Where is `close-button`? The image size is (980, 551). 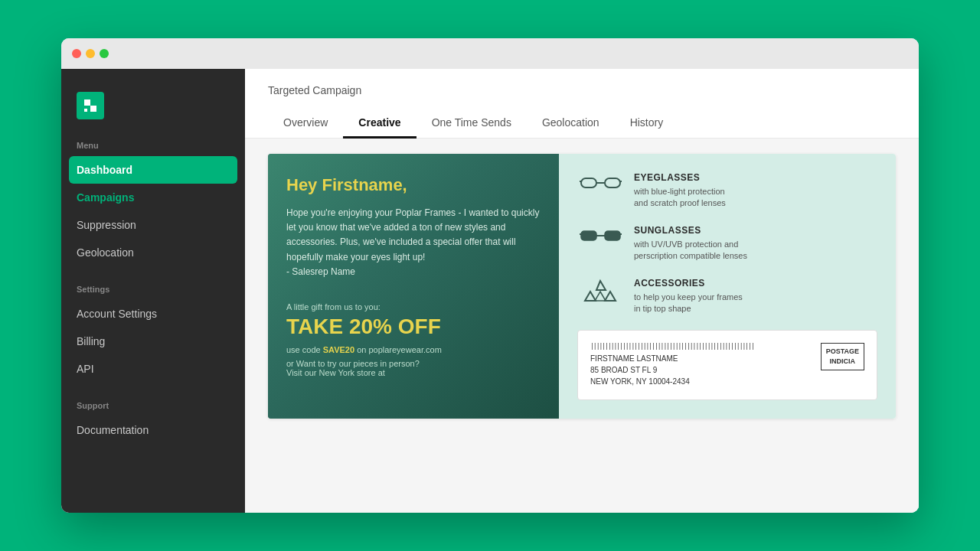 close-button is located at coordinates (77, 54).